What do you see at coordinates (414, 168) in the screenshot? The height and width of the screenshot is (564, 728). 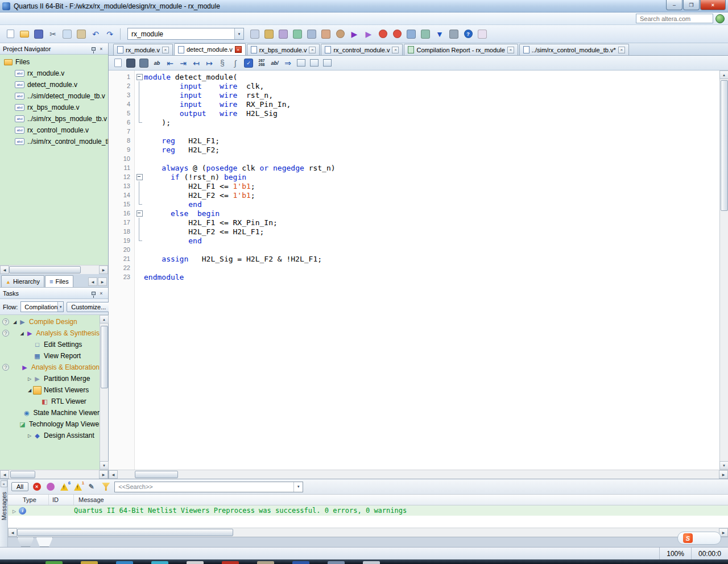 I see `code-line: 11 always @ (posedge clk or negedge rst_…` at bounding box center [414, 168].